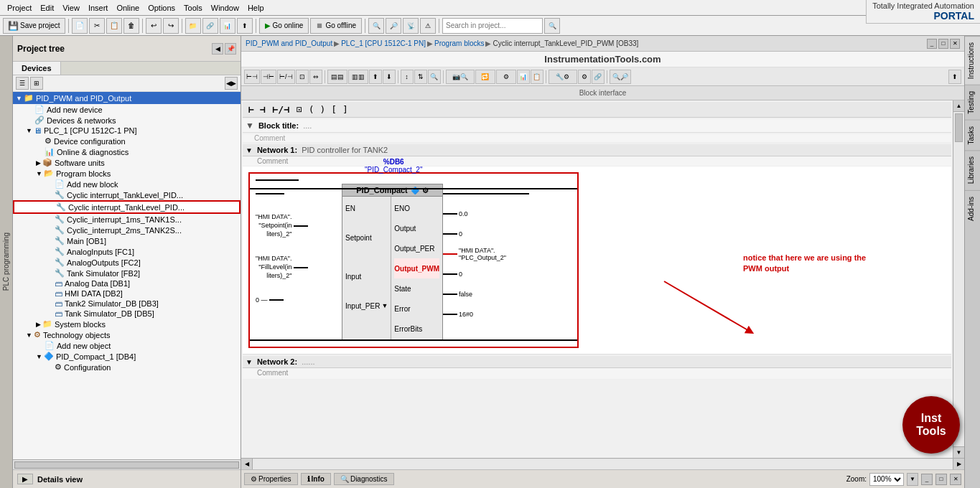 The image size is (980, 488). Describe the element at coordinates (302, 77) in the screenshot. I see `ct-btn-4: ⊡` at that location.